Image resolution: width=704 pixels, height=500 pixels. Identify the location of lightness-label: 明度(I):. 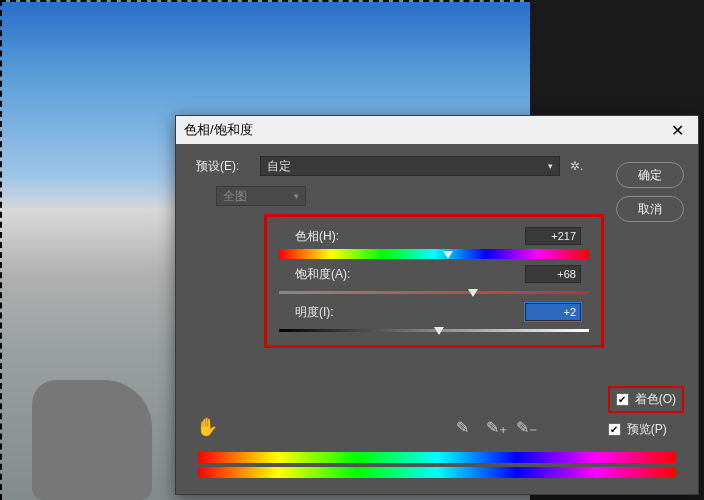
(329, 312).